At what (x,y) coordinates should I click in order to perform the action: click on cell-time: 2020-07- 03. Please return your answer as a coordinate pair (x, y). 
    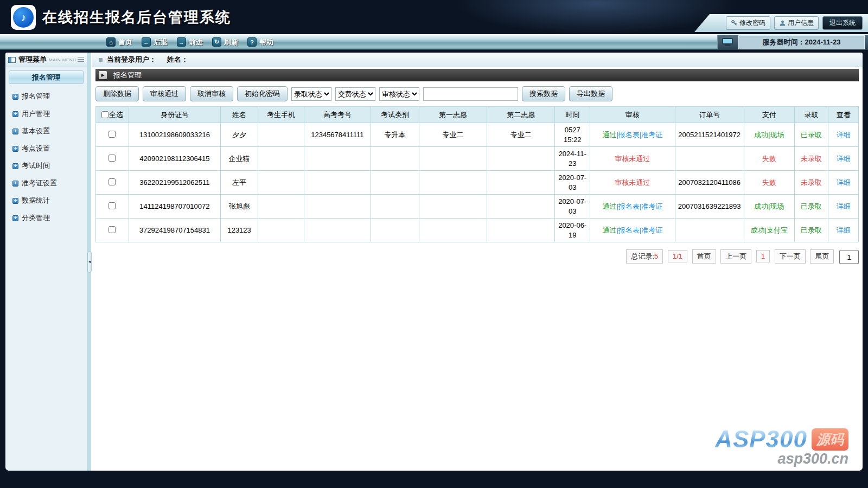
    Looking at the image, I should click on (573, 183).